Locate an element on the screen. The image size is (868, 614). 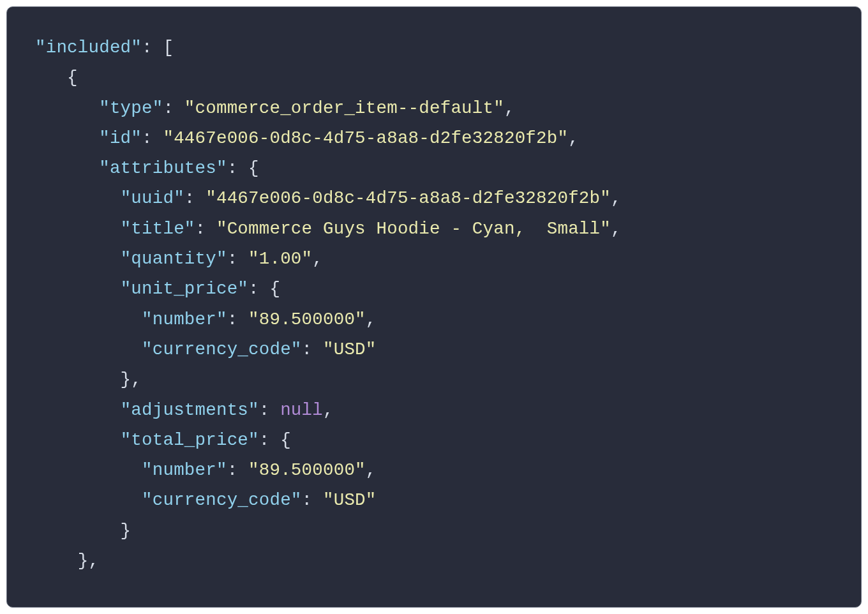
token-null: null is located at coordinates (301, 410).